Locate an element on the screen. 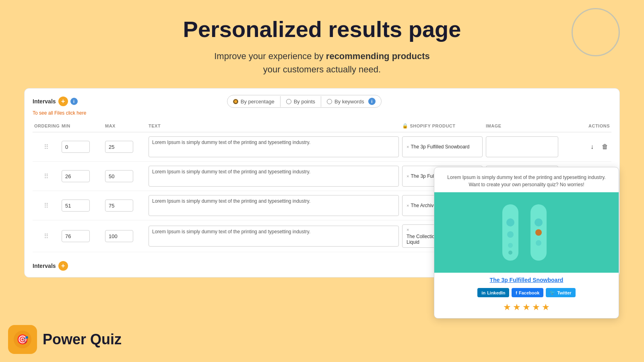  logo-text: Power Quiz is located at coordinates (82, 339).